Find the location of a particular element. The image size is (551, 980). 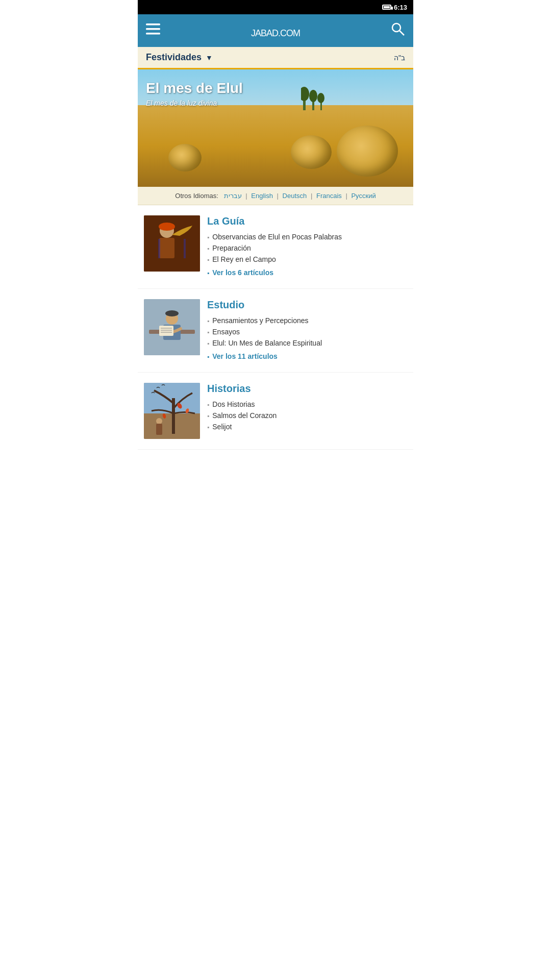

section-historias: Historias Dos Historias Salmos del Coraz… is located at coordinates (276, 411).